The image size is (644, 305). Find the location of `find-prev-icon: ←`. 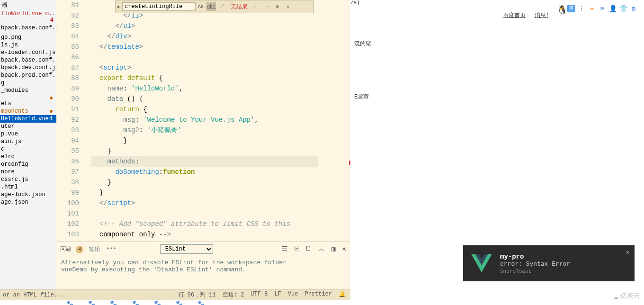

find-prev-icon: ← is located at coordinates (257, 7).